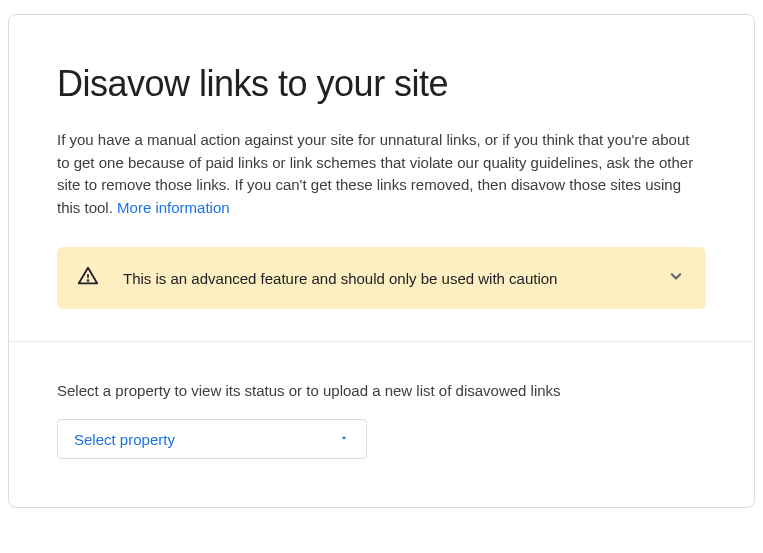 Image resolution: width=763 pixels, height=553 pixels. What do you see at coordinates (124, 440) in the screenshot?
I see `property-select-placeholder: Select property` at bounding box center [124, 440].